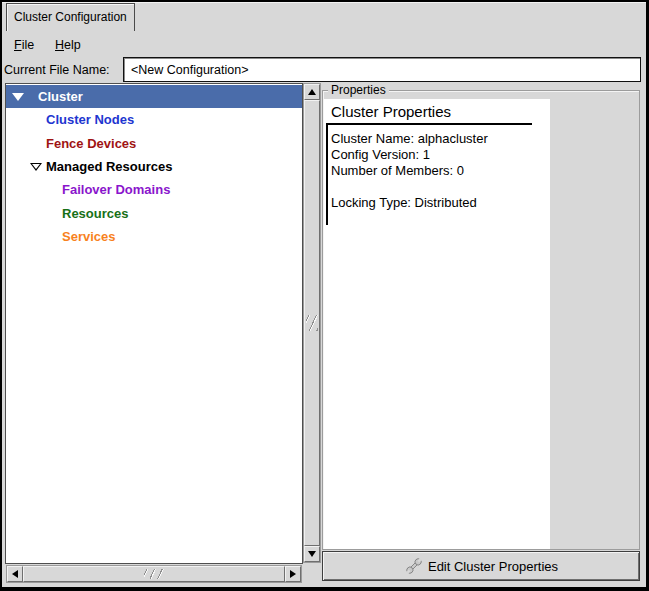  What do you see at coordinates (438, 139) in the screenshot?
I see `cluster-name-line: Cluster Name: alphacluster` at bounding box center [438, 139].